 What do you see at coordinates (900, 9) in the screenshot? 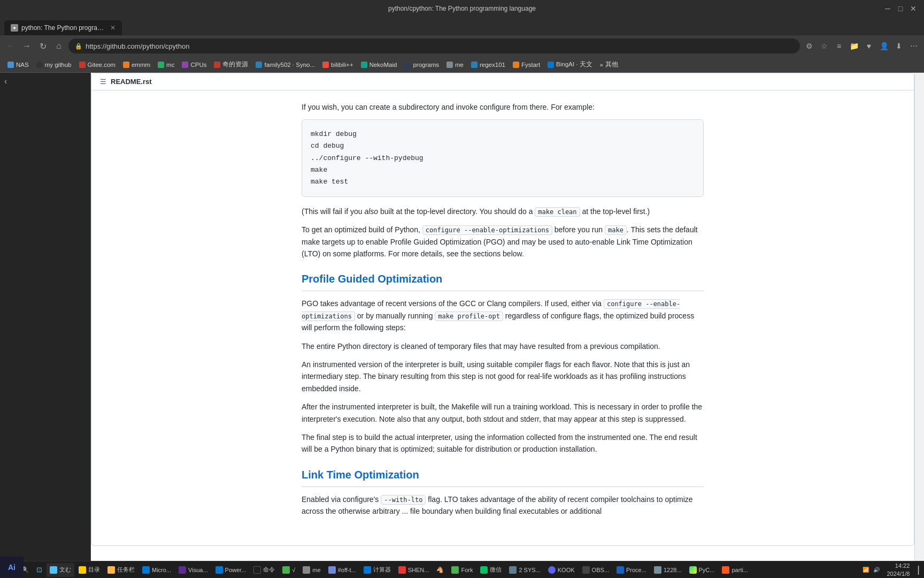
I see `maximize-button: □` at bounding box center [900, 9].